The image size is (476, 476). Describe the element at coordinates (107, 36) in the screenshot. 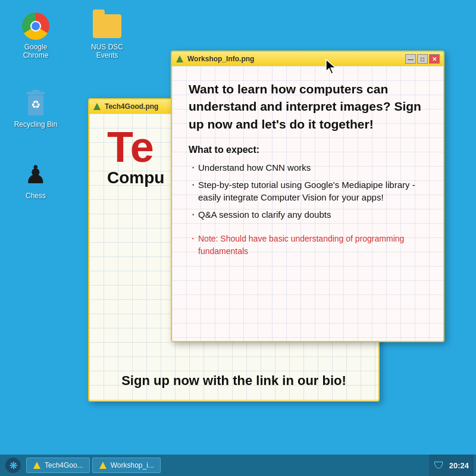

I see `nus-folder-icon-container: NUS DSC Events` at that location.